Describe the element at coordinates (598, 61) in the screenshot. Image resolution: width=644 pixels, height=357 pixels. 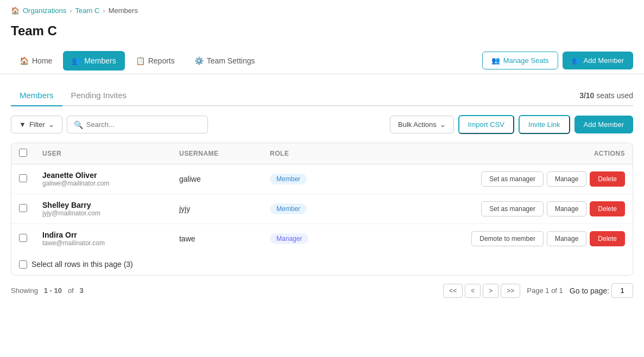
I see `add-member-button-nav: 👥 Add Member` at that location.